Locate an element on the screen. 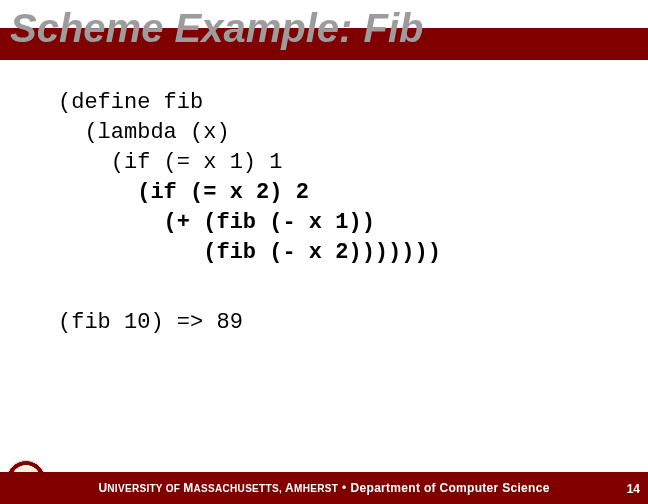  code-line-5: (+ (fib (- x 1)) is located at coordinates (216, 222).